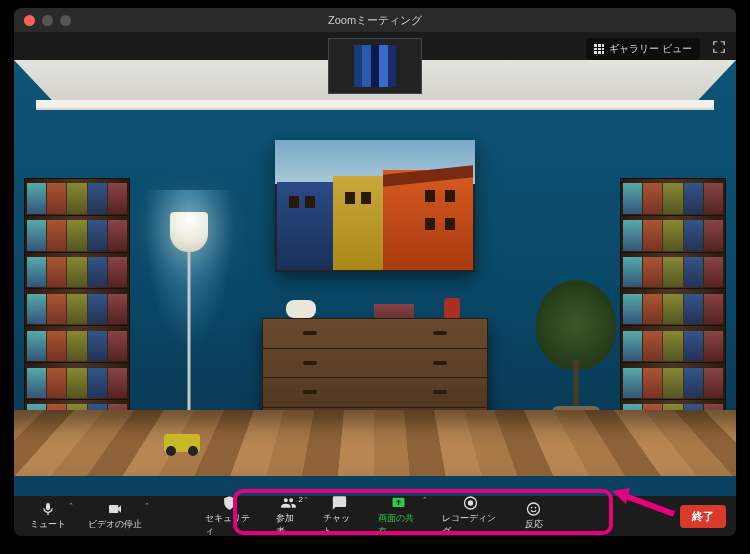  What do you see at coordinates (471, 524) in the screenshot?
I see `record-label: レコーディング` at bounding box center [471, 524].